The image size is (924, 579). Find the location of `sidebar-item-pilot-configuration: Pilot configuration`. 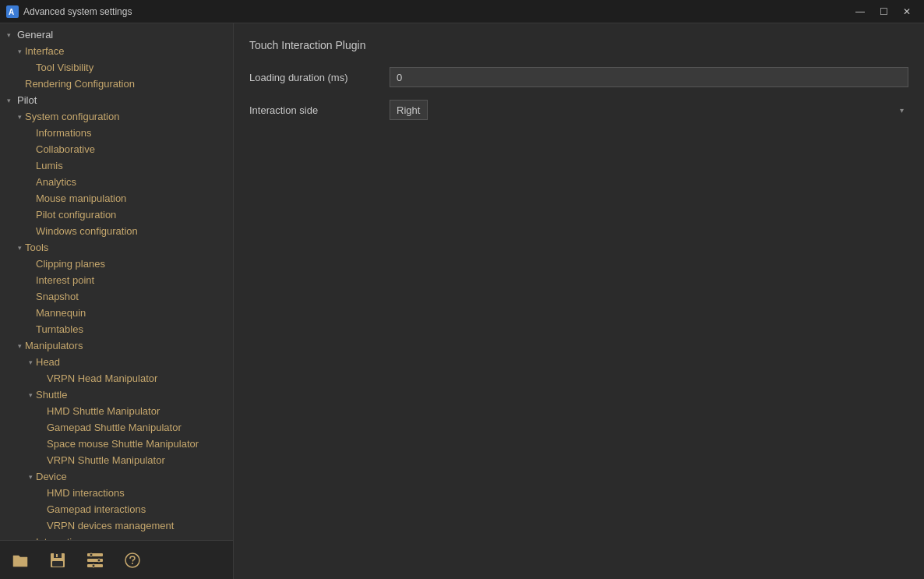

sidebar-item-pilot-configuration: Pilot configuration is located at coordinates (117, 215).